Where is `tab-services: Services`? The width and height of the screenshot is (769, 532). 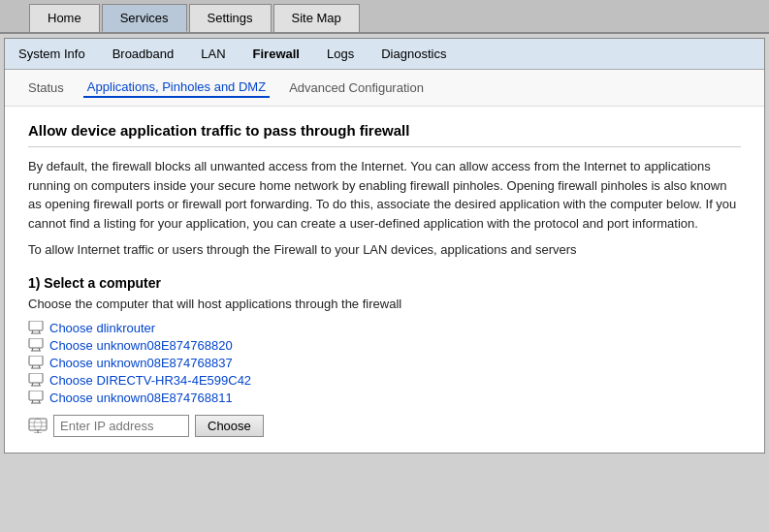
tab-services: Services is located at coordinates (144, 17).